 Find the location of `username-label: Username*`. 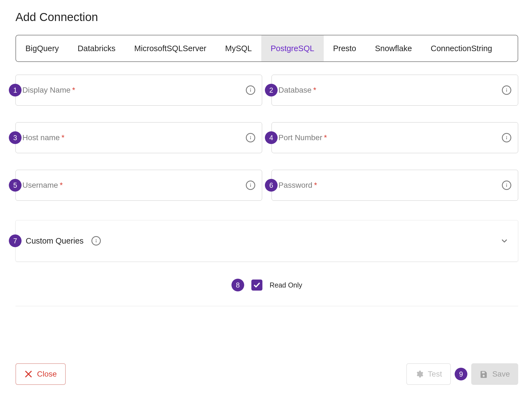

username-label: Username* is located at coordinates (133, 185).